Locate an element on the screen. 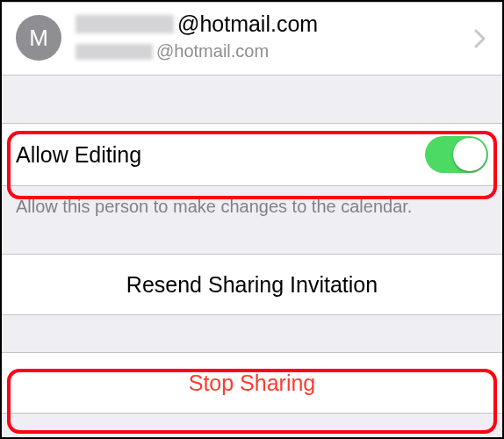 Image resolution: width=504 pixels, height=439 pixels. allow-editing-label: Allow Editing is located at coordinates (79, 155).